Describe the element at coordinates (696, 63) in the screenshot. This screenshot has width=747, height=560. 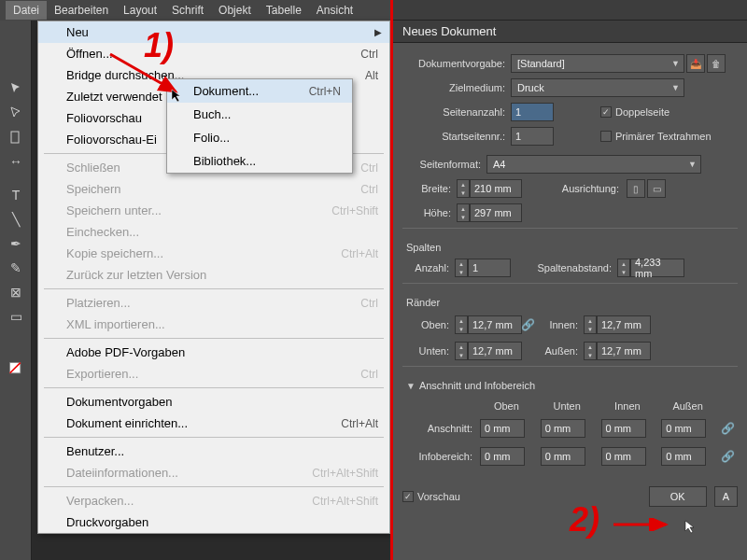
I see `save-preset-icon: 📥` at that location.